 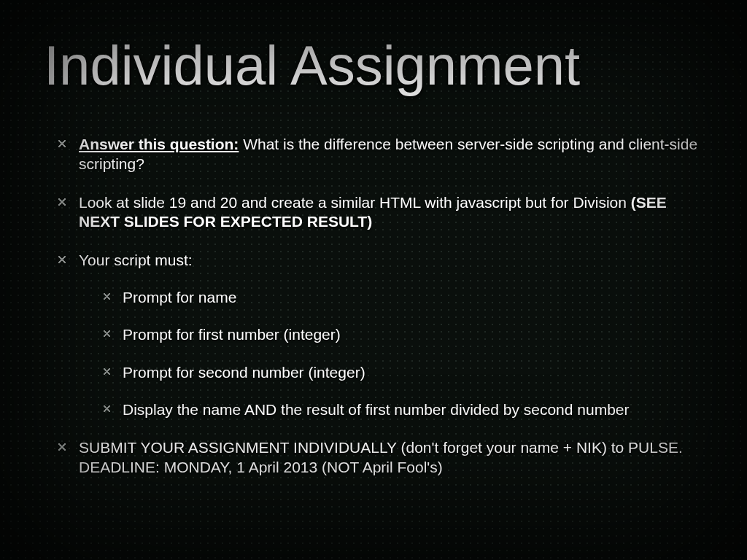 I want to click on list-item: Display the name AND the result of first…, so click(x=403, y=410).